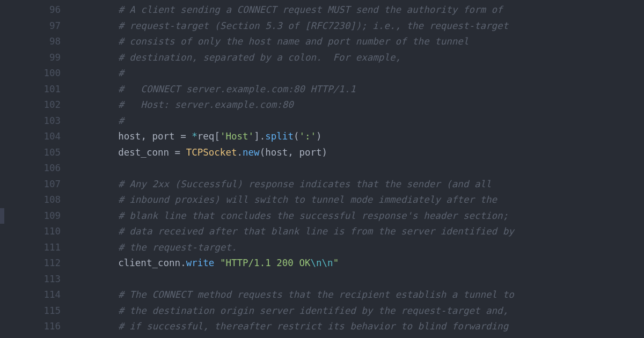 This screenshot has height=338, width=644. What do you see at coordinates (30, 280) in the screenshot?
I see `line-number: 113` at bounding box center [30, 280].